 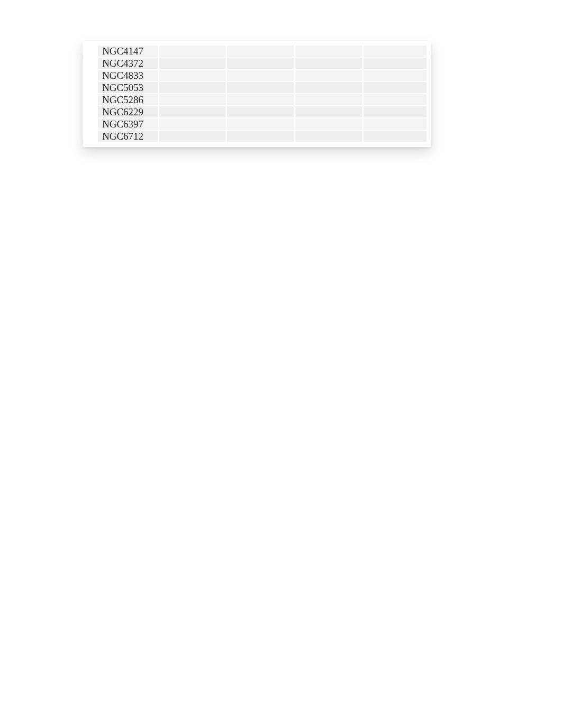 I want to click on object-name-cell: NGC4372, so click(x=128, y=63).